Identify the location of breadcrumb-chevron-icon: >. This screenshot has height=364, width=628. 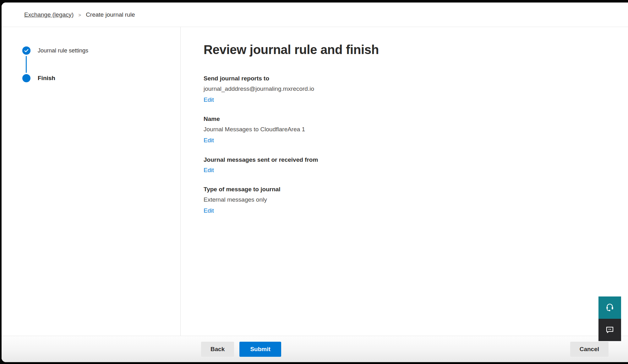
(80, 15).